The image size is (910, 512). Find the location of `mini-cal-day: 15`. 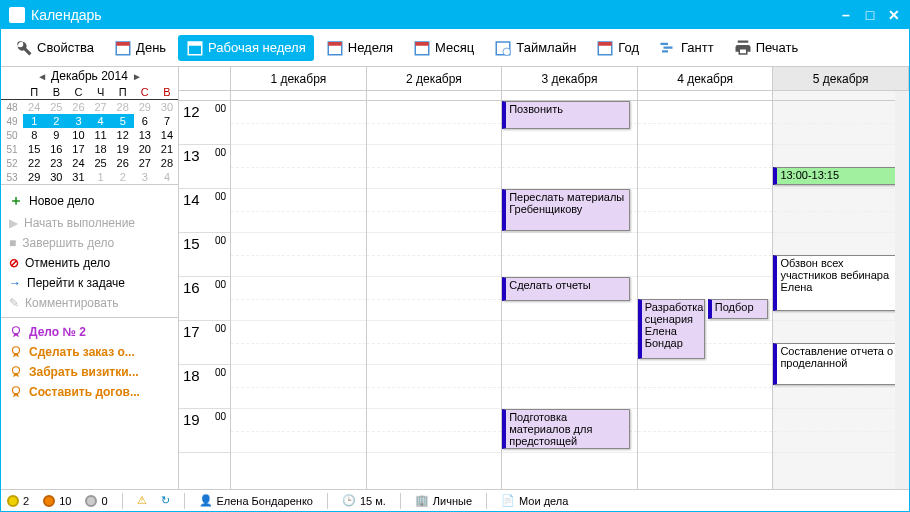

mini-cal-day: 15 is located at coordinates (34, 149).